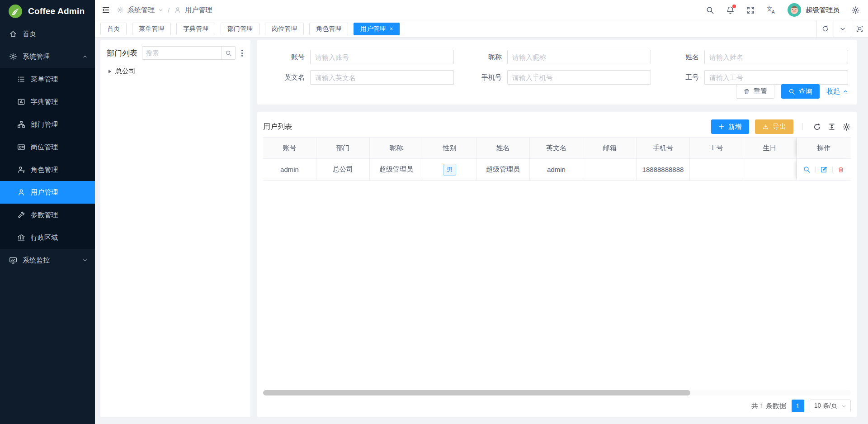  What do you see at coordinates (13, 57) in the screenshot?
I see `gear-icon` at bounding box center [13, 57].